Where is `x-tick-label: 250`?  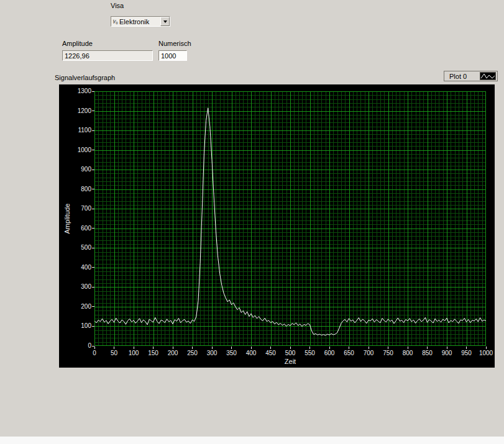 x-tick-label: 250 is located at coordinates (193, 353).